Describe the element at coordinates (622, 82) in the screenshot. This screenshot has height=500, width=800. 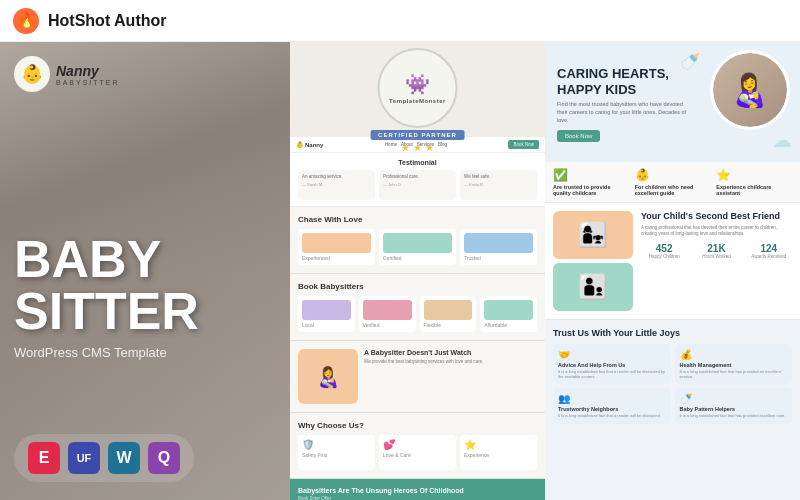
I see `right-hero-title: CARING HEARTS, HAPPY KIDS` at that location.